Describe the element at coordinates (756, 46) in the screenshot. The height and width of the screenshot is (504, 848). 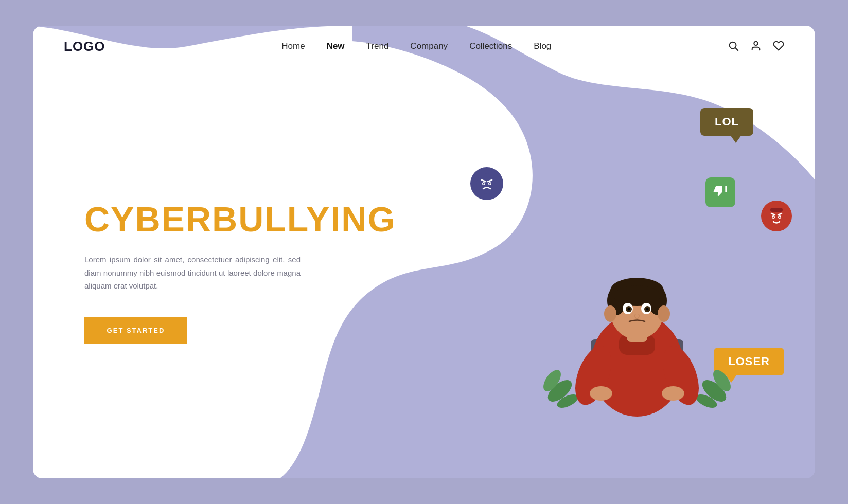
I see `user-icon` at that location.